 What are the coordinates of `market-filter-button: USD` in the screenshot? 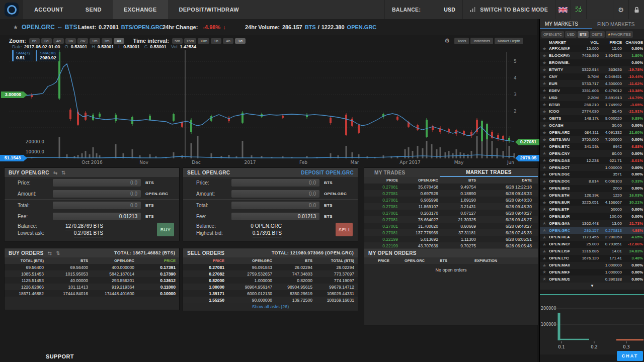 It's located at (571, 34).